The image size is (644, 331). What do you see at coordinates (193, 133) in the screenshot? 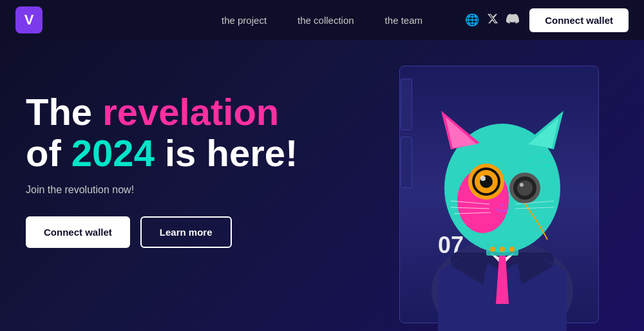
I see `hero-headline: The revelation of 2024 is here!` at bounding box center [193, 133].